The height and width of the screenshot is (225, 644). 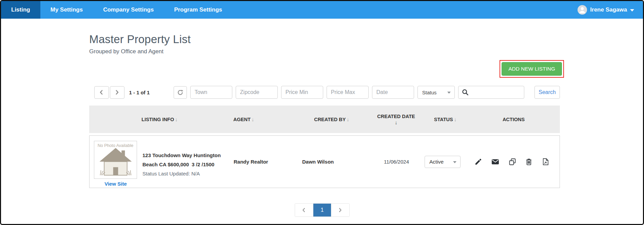 I want to click on user-name: Irene Sagawa, so click(x=608, y=10).